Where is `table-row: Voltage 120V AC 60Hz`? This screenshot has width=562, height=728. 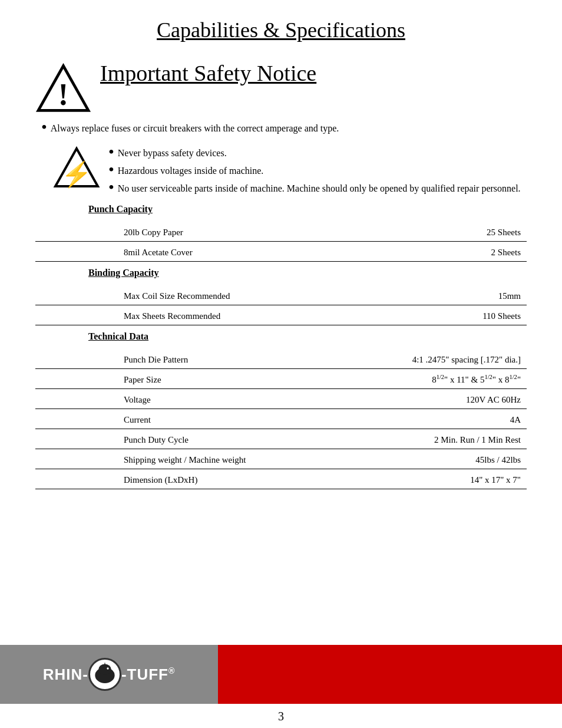
table-row: Voltage 120V AC 60Hz is located at coordinates (281, 399).